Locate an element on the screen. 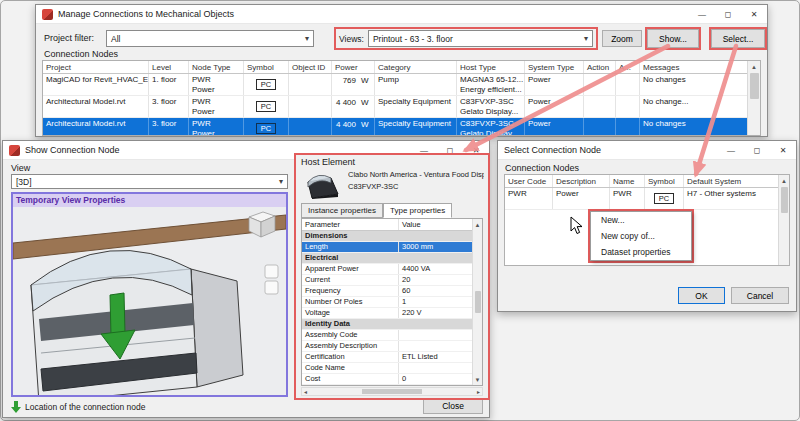  views-dropdown: Printout - 63 - 3. floor ▾ is located at coordinates (480, 38).